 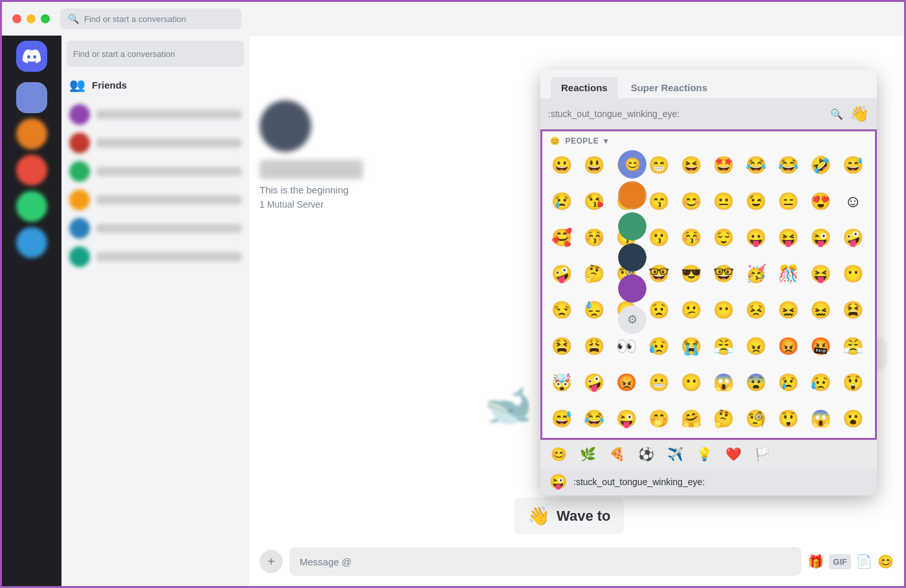 What do you see at coordinates (594, 419) in the screenshot?
I see `emoji-joy2: 😂` at bounding box center [594, 419].